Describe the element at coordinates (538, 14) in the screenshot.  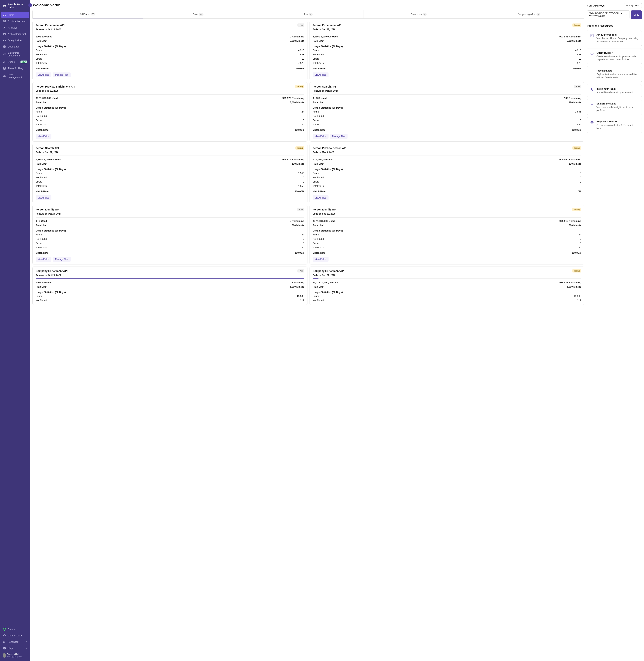
I see `tab-count: 4` at that location.